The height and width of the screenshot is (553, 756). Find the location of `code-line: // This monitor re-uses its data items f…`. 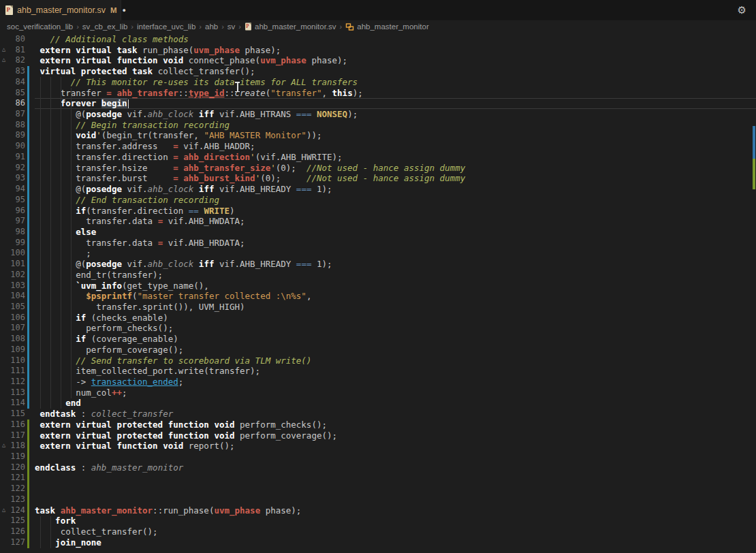

code-line: // This monitor re-uses its data items f… is located at coordinates (395, 82).